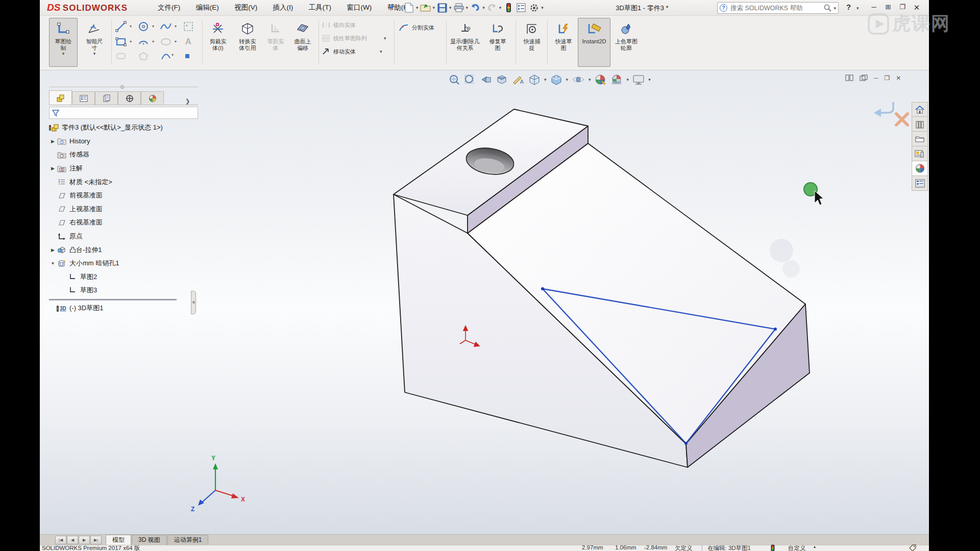 The image size is (980, 551). Describe the element at coordinates (131, 27) in the screenshot. I see `line-caret: ▾` at that location.